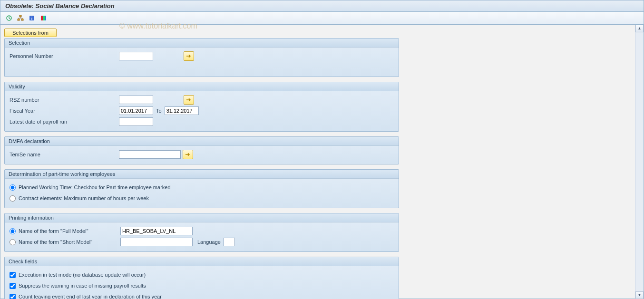  What do you see at coordinates (209, 242) in the screenshot?
I see `language-label: Language` at bounding box center [209, 242].